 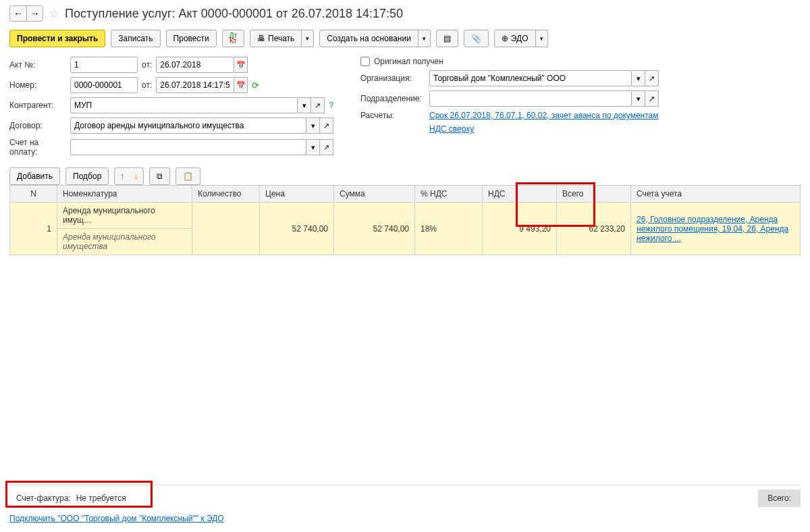 I want to click on invoice-value: Не требуется, so click(x=101, y=498).